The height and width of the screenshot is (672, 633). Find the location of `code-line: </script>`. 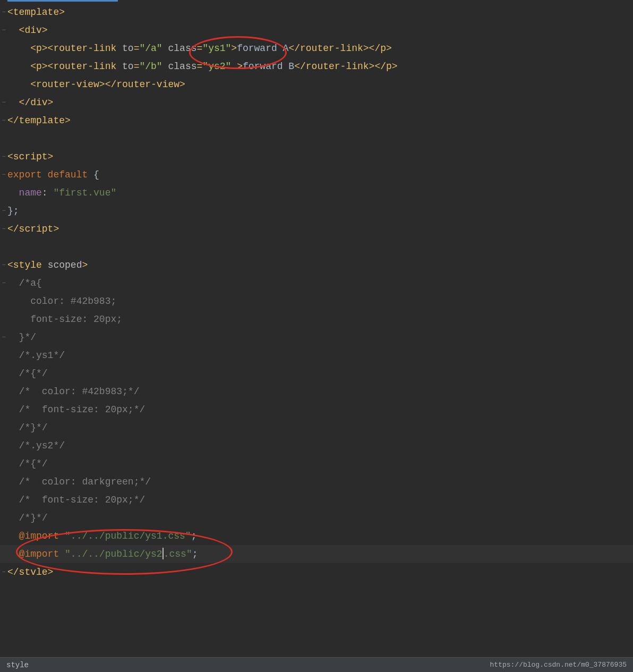

code-line: </script> is located at coordinates (320, 229).